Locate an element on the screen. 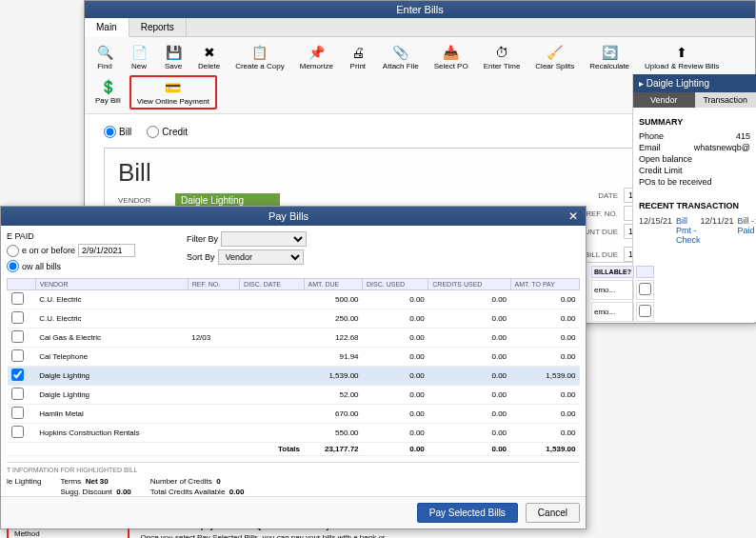  pay-bill-icon: 💲 is located at coordinates (108, 87).